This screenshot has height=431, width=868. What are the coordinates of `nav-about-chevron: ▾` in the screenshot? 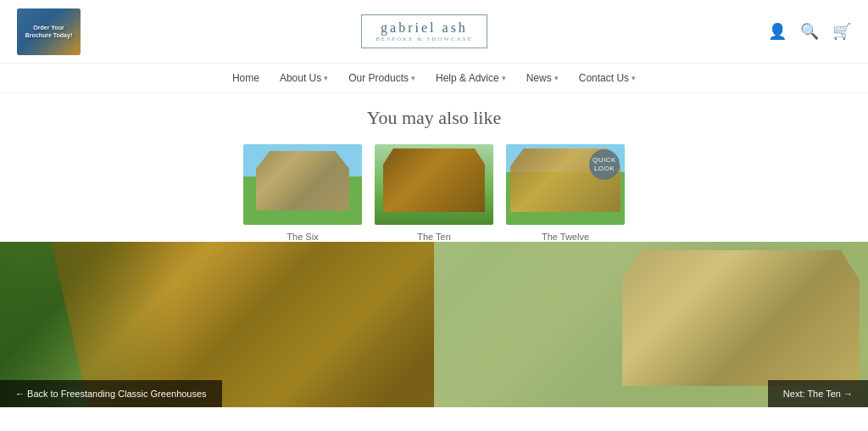 It's located at (326, 78).